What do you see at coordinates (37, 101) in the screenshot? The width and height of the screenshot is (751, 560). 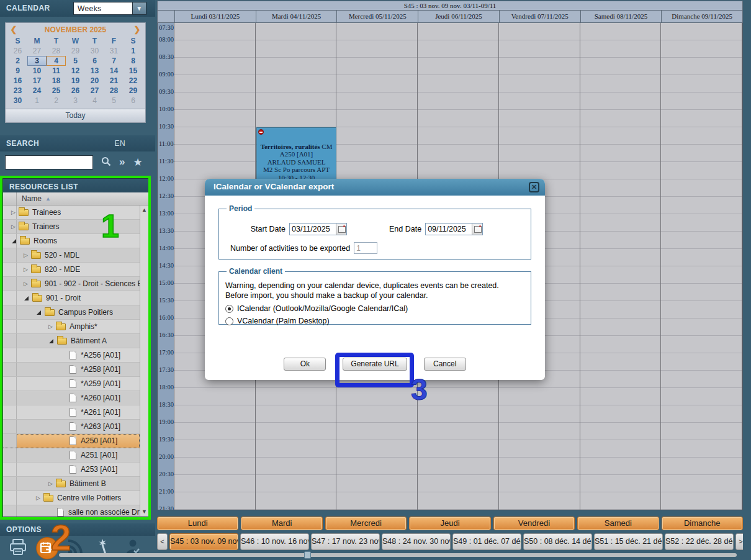 I see `mini-calendar-day: 1` at bounding box center [37, 101].